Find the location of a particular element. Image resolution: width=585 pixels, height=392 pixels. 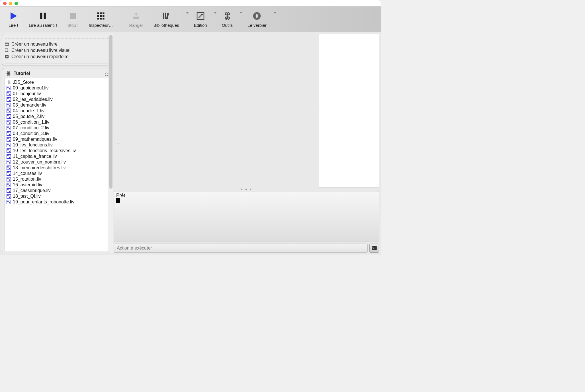

generic-file-icon is located at coordinates (9, 82).